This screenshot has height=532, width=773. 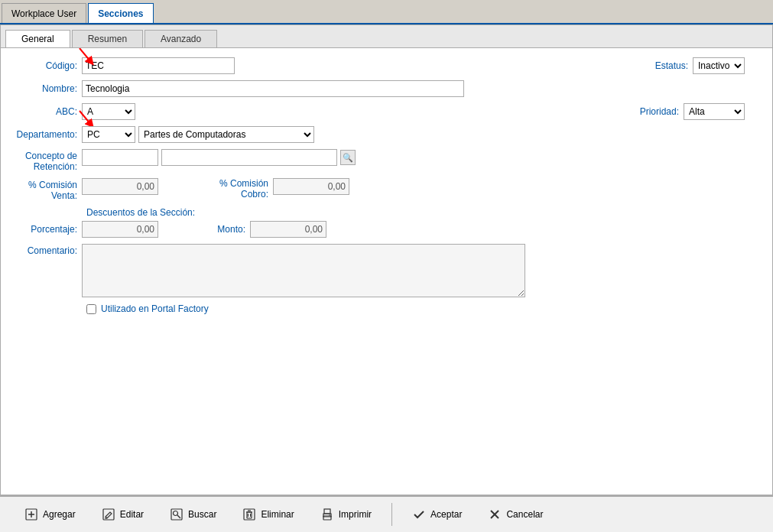 What do you see at coordinates (387, 89) in the screenshot?
I see `nombre-row: Nombre:` at bounding box center [387, 89].